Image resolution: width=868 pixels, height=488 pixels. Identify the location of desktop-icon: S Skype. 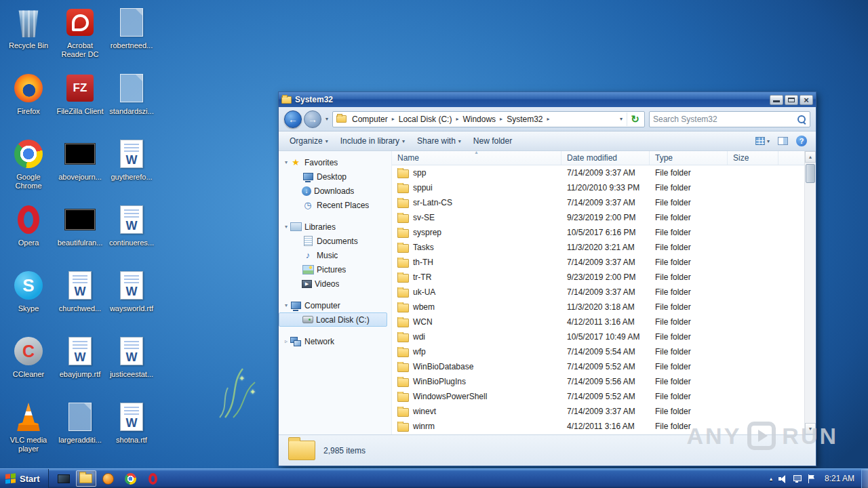
(28, 298).